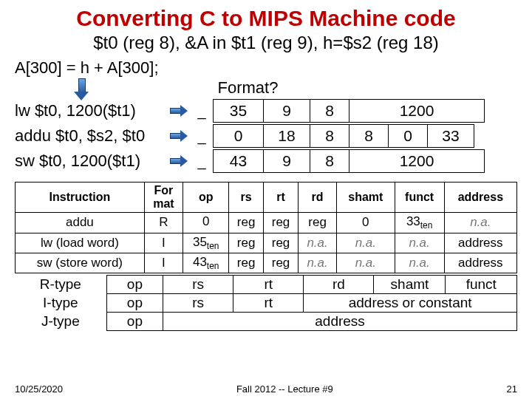  I want to click on field-addr: address, so click(340, 322).